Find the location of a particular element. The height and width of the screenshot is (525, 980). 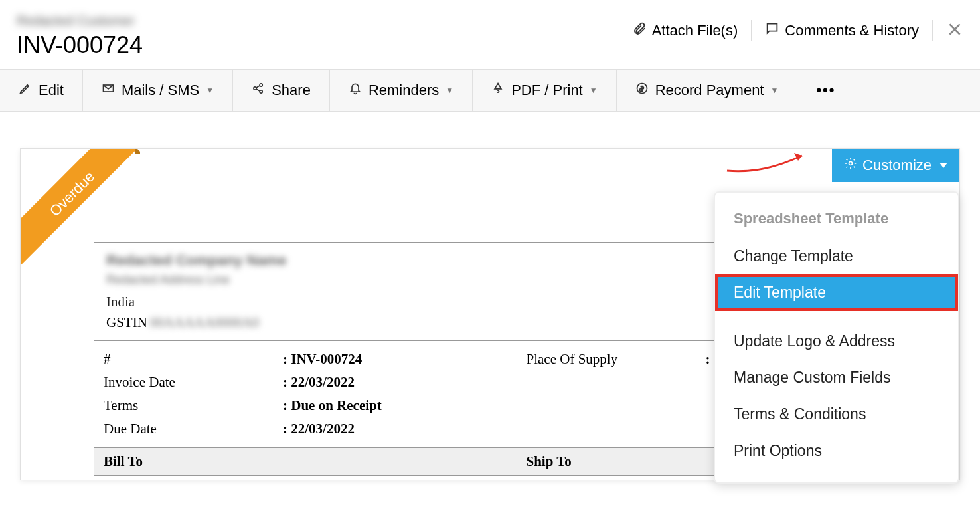

paperclip-icon is located at coordinates (639, 31).